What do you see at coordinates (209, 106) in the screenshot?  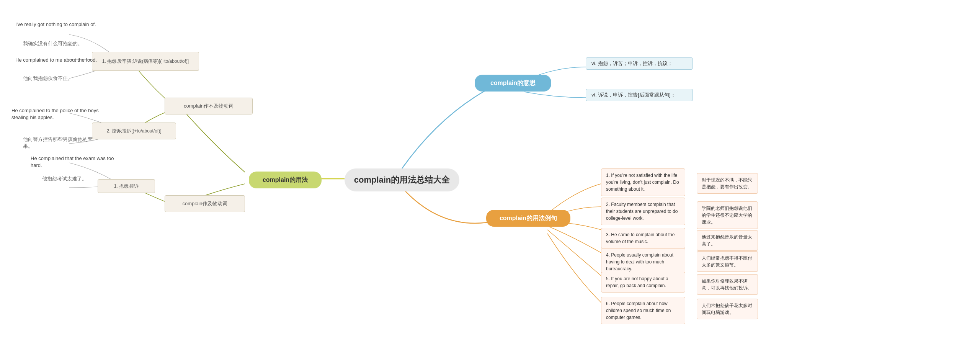 I see `intransitive-node: complain作不及物动词` at bounding box center [209, 106].